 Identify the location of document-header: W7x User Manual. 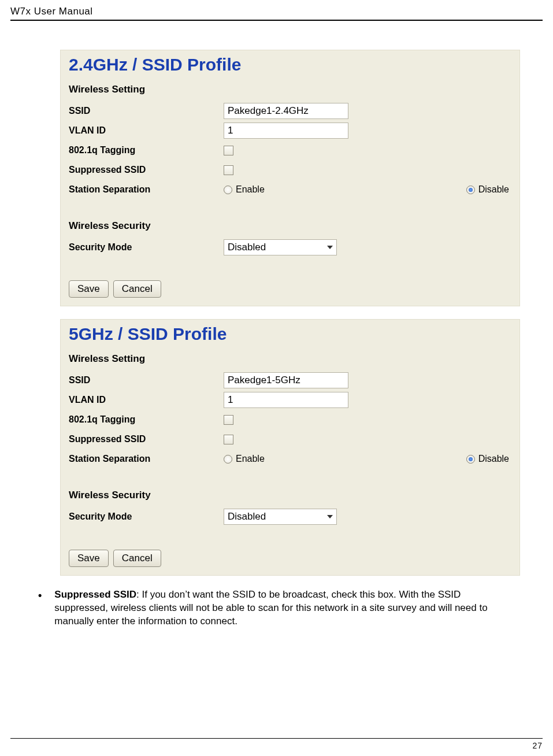
(276, 13).